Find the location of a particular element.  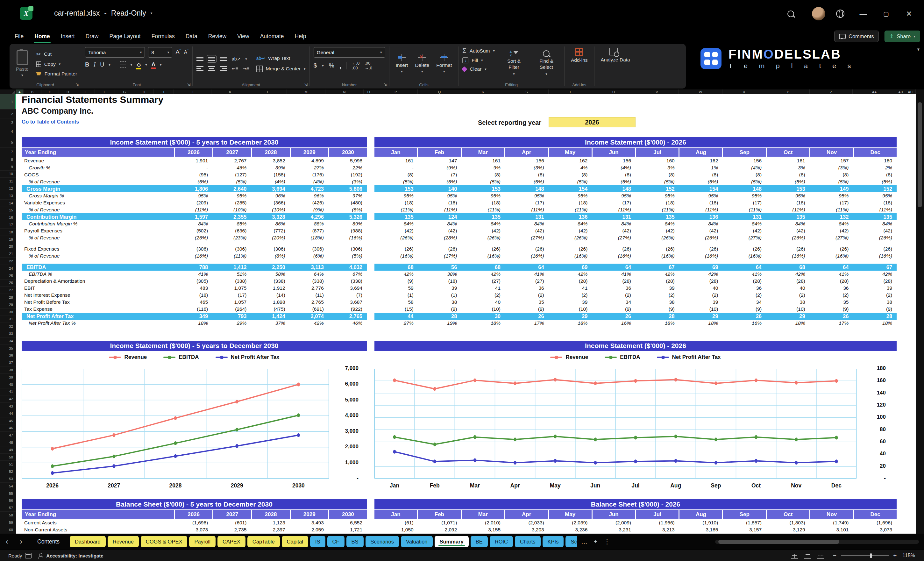

table-header-cell: 2030 is located at coordinates (347, 152).